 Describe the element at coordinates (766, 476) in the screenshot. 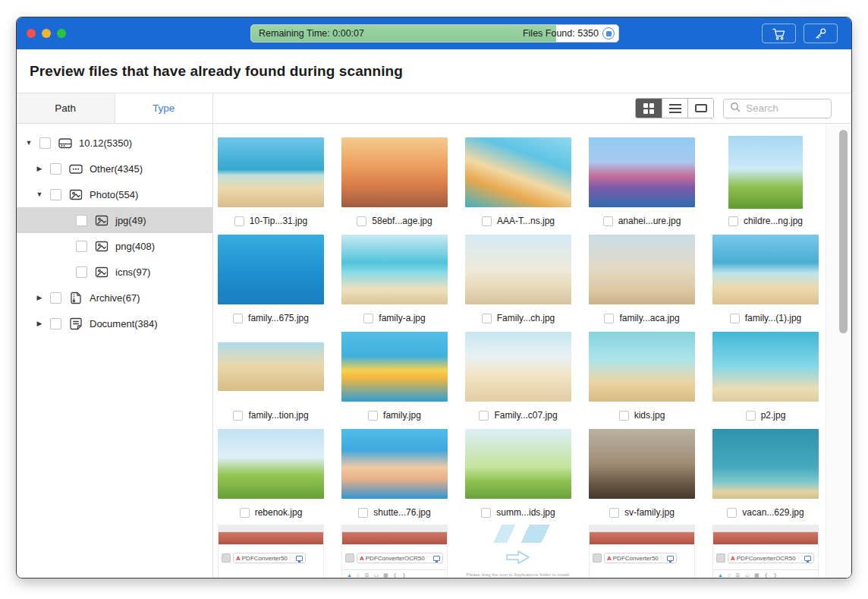

I see `file-card: vacan...629.jpg` at that location.